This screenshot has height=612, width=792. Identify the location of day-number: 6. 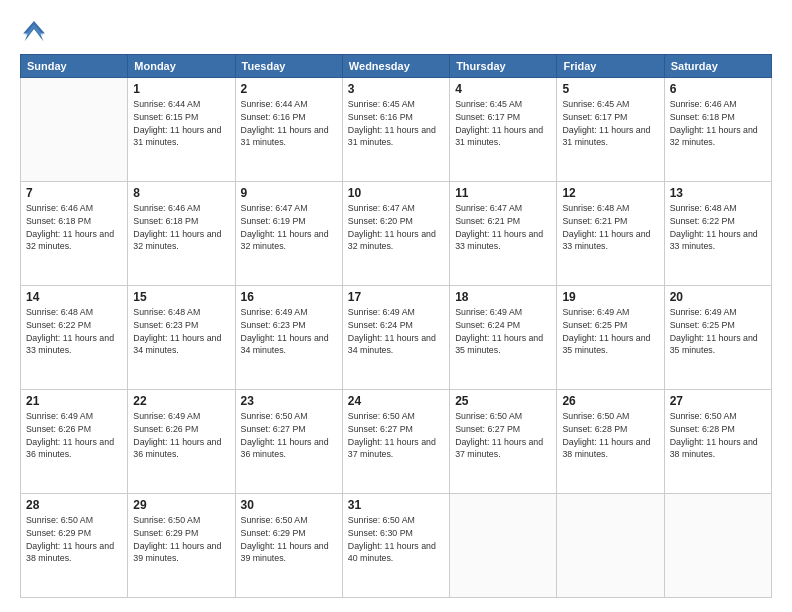
(718, 89).